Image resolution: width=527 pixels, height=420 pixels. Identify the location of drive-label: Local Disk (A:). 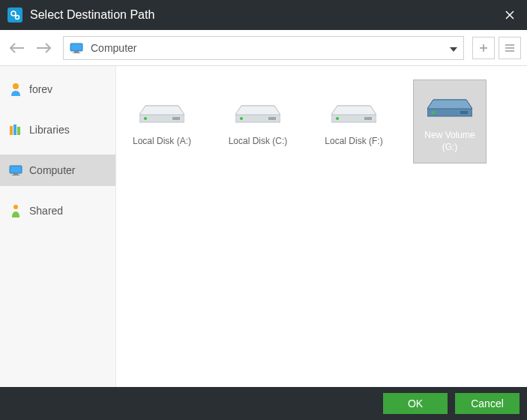
(162, 142).